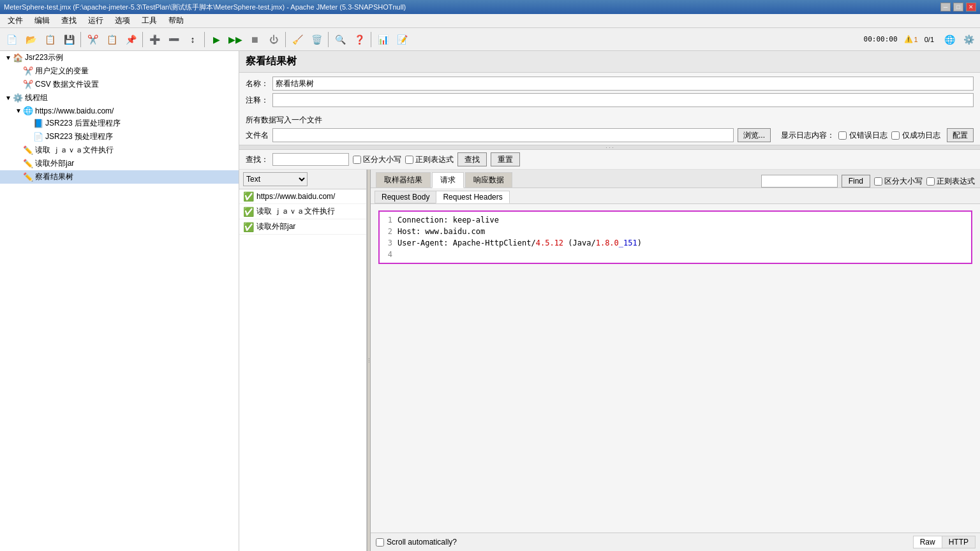  Describe the element at coordinates (472, 197) in the screenshot. I see `inner-tab-request-headers: Request Headers` at that location.